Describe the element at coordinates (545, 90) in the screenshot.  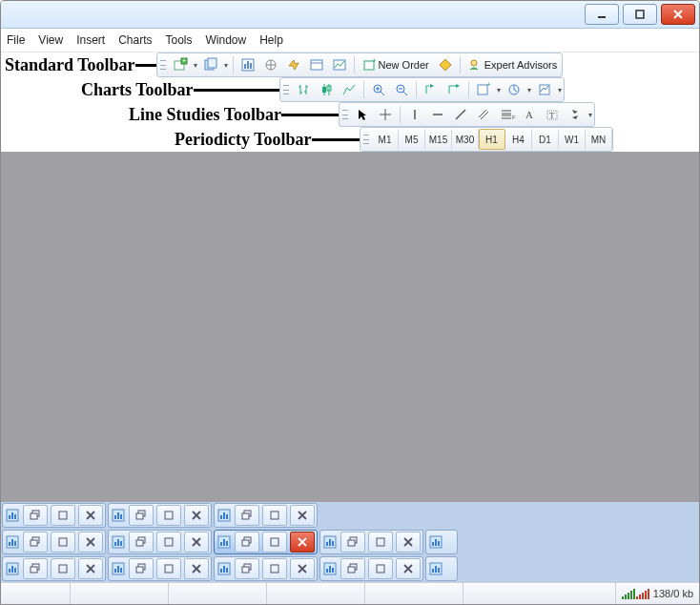
I see `templates-icon` at that location.